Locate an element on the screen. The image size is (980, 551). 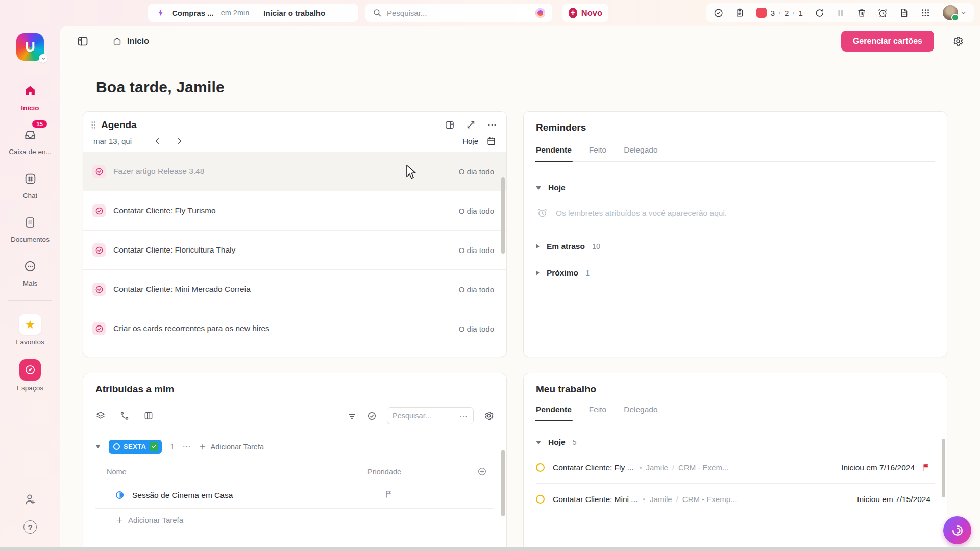
sidebar-item-favoritos: ★ Favoritos is located at coordinates (30, 330).